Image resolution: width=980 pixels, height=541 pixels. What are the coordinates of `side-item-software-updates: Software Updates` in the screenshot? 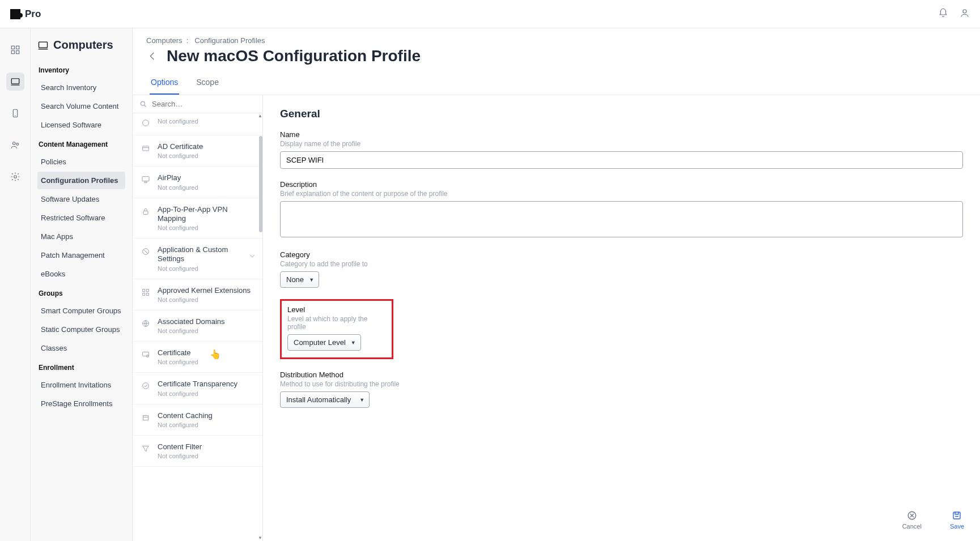 It's located at (82, 199).